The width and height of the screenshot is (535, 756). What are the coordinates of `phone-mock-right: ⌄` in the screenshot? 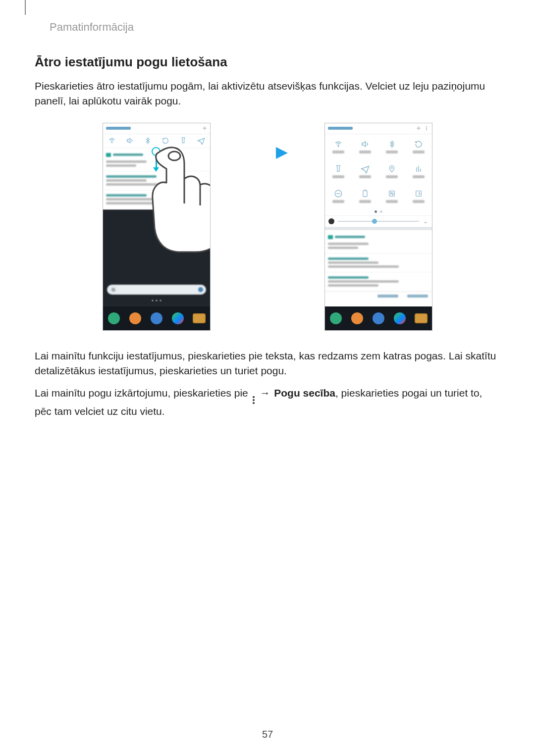 It's located at (378, 227).